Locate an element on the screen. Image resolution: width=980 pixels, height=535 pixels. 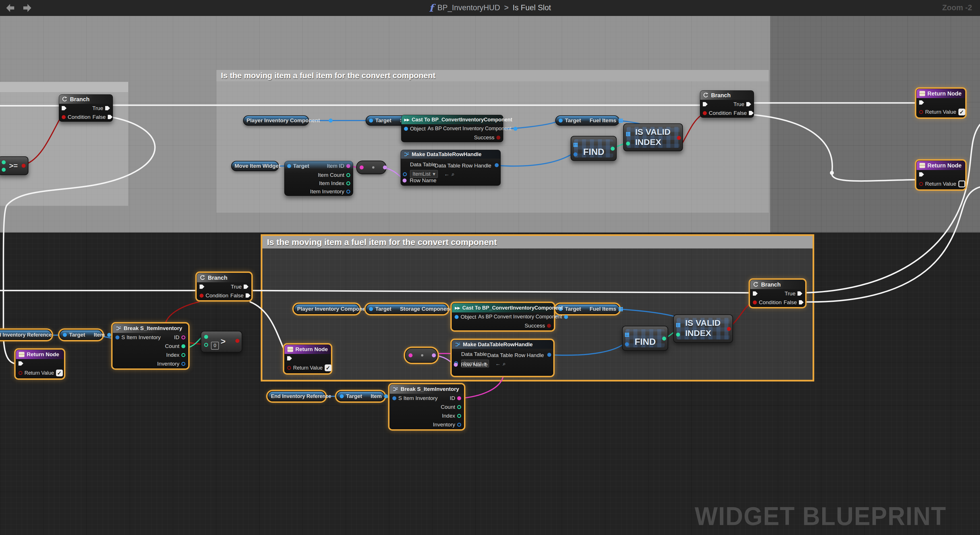
name-in-pin is located at coordinates (410, 355).